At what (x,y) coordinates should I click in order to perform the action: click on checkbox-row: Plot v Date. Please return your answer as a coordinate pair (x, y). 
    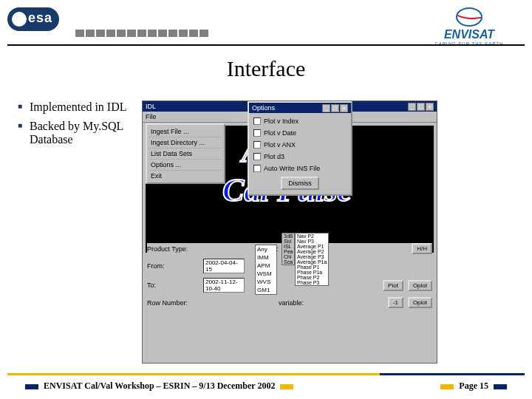
    Looking at the image, I should click on (300, 133).